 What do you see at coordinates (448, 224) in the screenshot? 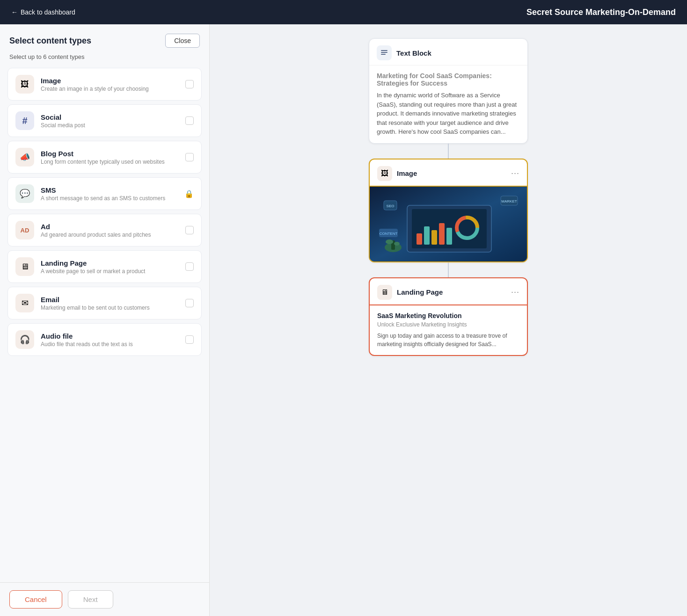
I see `marketing-image-mock: SEO MARKET CONTENT` at bounding box center [448, 224].